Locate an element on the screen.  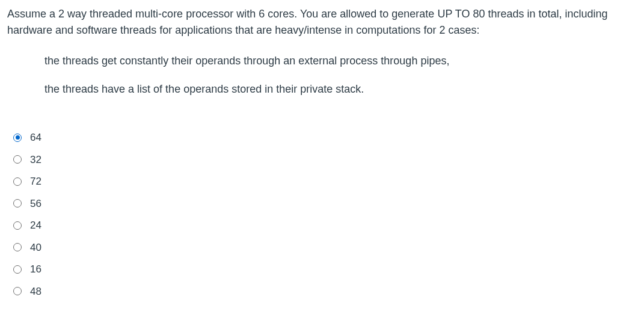
option-0: 64 is located at coordinates (325, 138).